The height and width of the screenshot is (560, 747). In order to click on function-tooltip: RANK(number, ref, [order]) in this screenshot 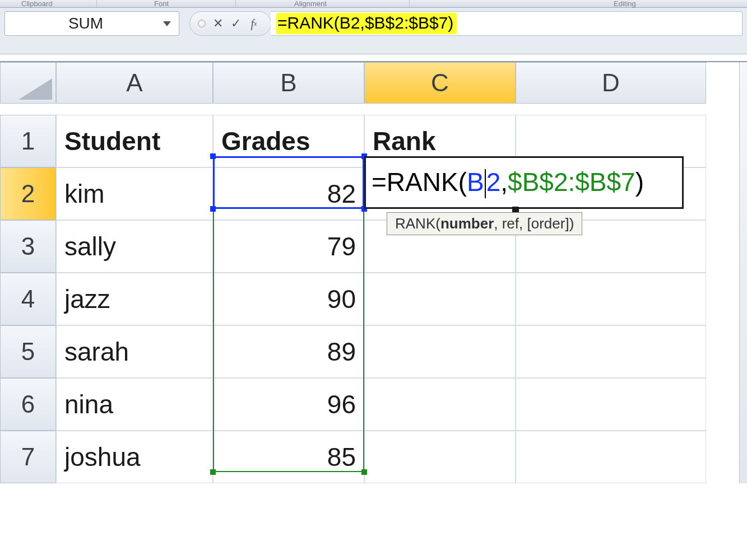, I will do `click(484, 224)`.